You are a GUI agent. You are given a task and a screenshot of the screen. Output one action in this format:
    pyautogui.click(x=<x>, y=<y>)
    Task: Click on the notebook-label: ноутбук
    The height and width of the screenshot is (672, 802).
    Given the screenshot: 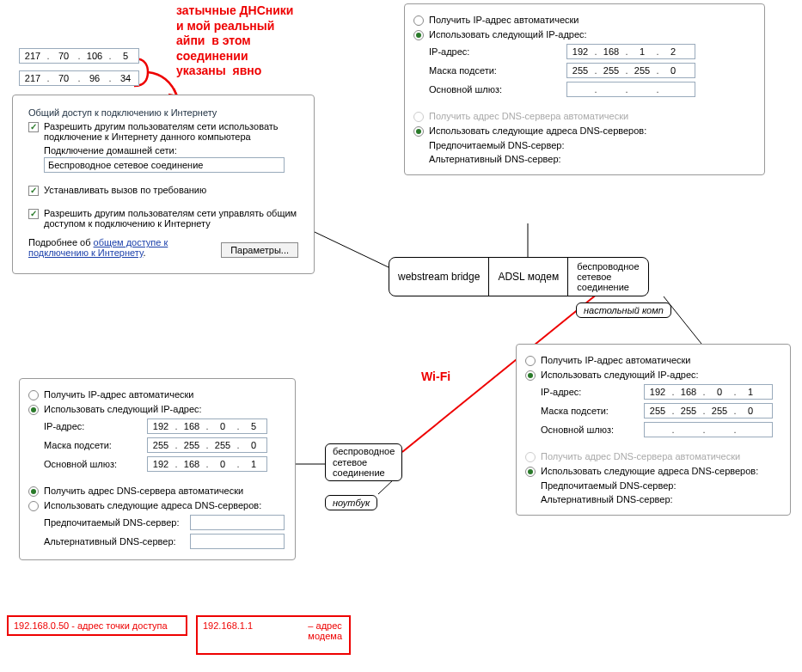 What is the action you would take?
    pyautogui.click(x=351, y=503)
    